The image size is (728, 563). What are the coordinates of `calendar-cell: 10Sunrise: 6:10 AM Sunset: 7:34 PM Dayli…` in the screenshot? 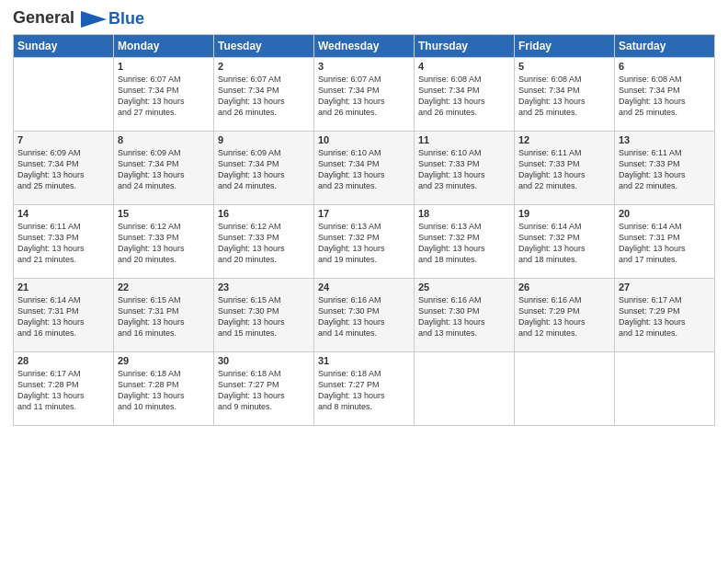 It's located at (364, 168).